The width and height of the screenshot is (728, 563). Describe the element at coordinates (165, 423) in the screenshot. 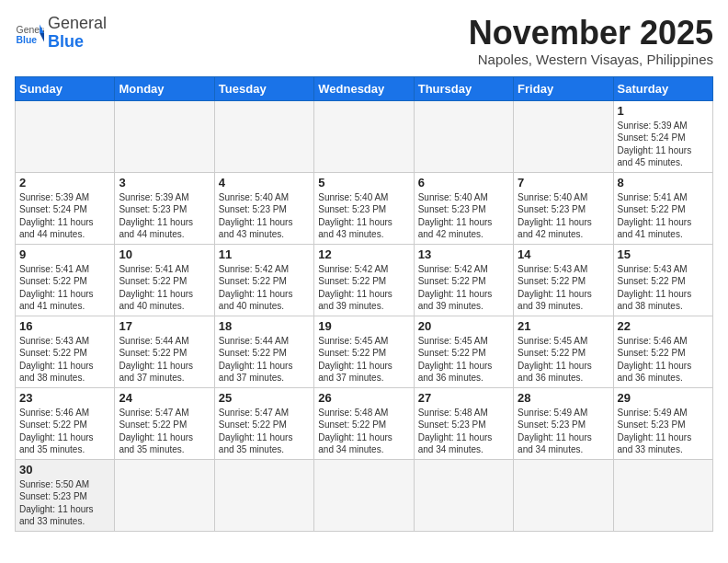

I see `calendar-day-cell: 24Sunrise: 5:47 AM Sunset: 5:22 PM Dayli…` at that location.